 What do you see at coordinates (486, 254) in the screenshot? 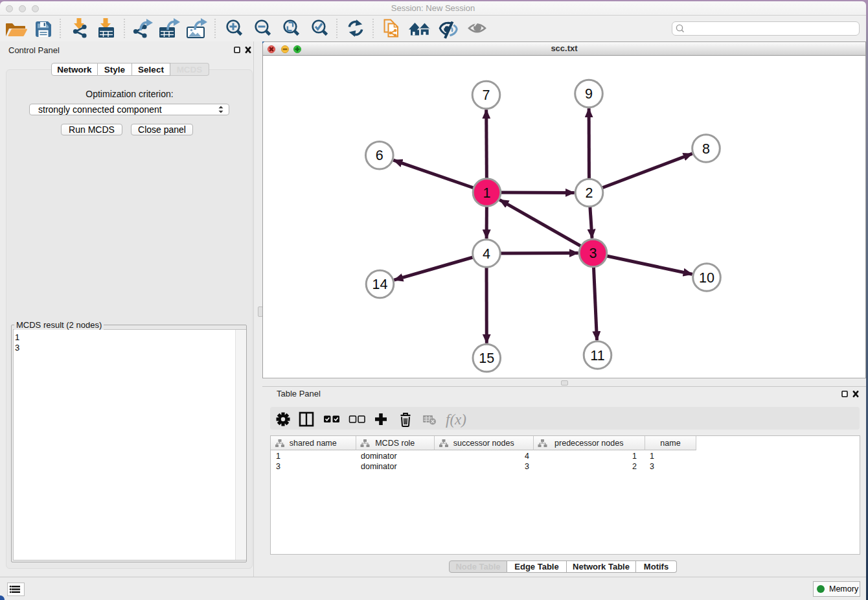
I see `svg-text: 4` at bounding box center [486, 254].